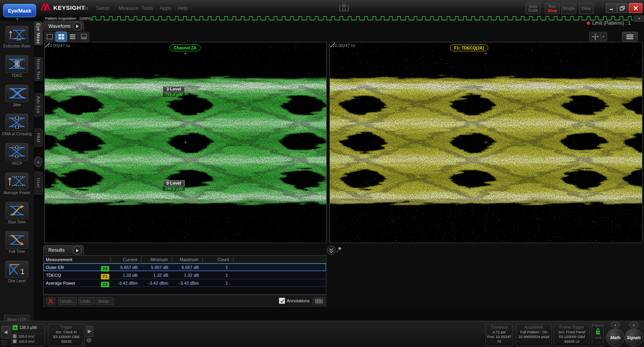  Describe the element at coordinates (534, 336) in the screenshot. I see `acquisition-resolution: 10.99000534 ps/pt` at that location.